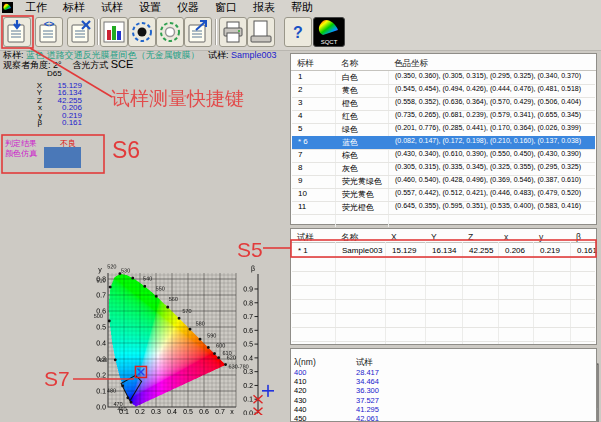 Image resolution: width=601 pixels, height=422 pixels. I want to click on standard-coords: (0.460, 0.540), (0.428, 0.496), (0.369, …, so click(488, 180).